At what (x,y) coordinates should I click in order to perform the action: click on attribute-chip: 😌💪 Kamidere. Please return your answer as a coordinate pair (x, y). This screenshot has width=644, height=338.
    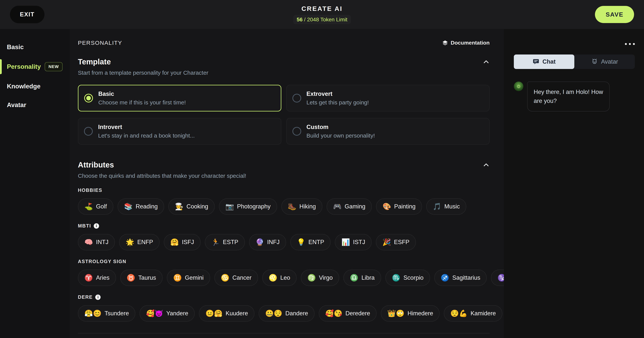
    Looking at the image, I should click on (473, 314).